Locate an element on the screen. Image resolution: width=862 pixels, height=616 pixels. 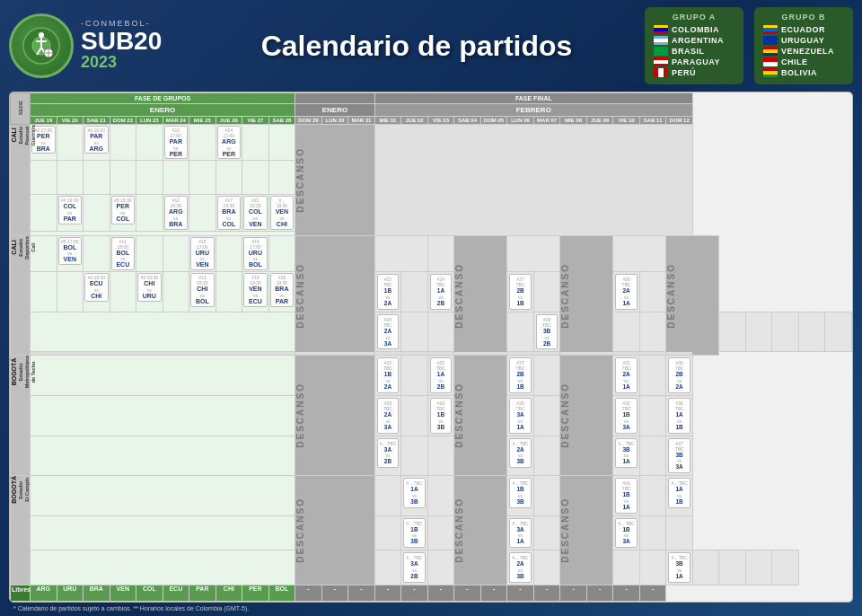
empty-sab21-dc1 is located at coordinates (97, 253).